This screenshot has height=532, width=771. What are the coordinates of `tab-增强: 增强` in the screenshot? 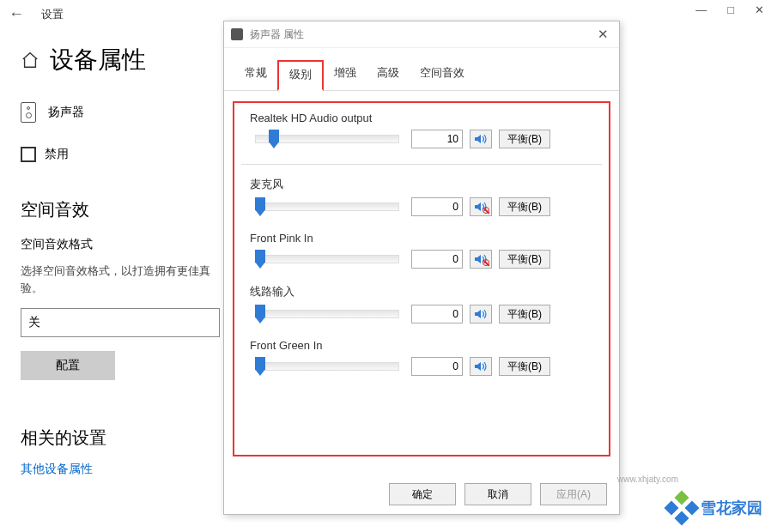 It's located at (345, 76).